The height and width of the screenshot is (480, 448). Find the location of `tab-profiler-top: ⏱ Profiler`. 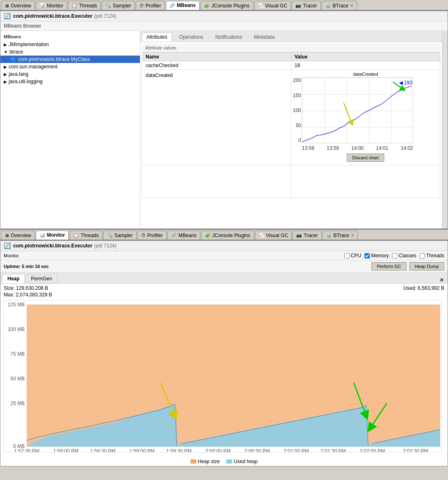

tab-profiler-top: ⏱ Profiler is located at coordinates (151, 5).